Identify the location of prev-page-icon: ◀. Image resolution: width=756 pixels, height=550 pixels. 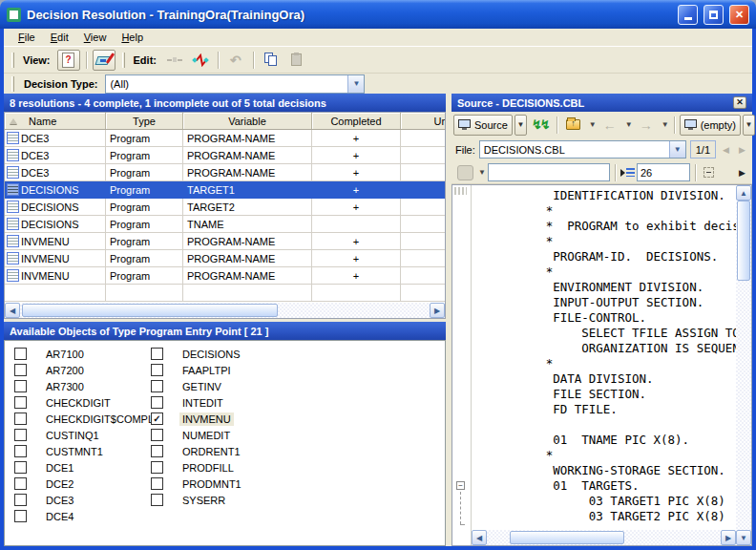
(725, 149).